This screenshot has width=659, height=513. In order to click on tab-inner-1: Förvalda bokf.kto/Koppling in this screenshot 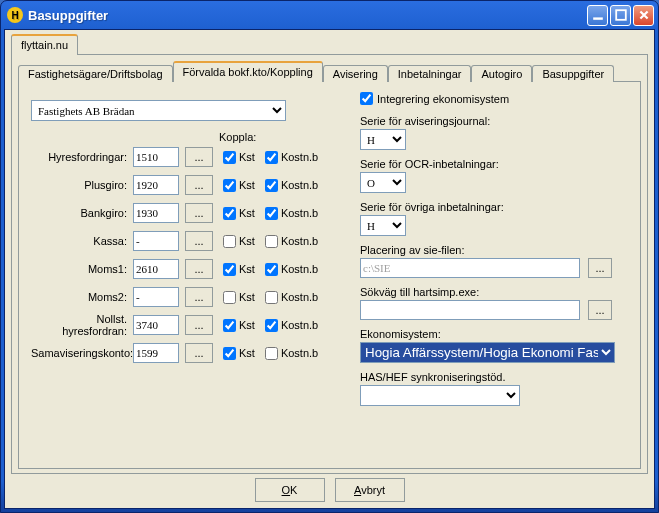, I will do `click(248, 72)`.